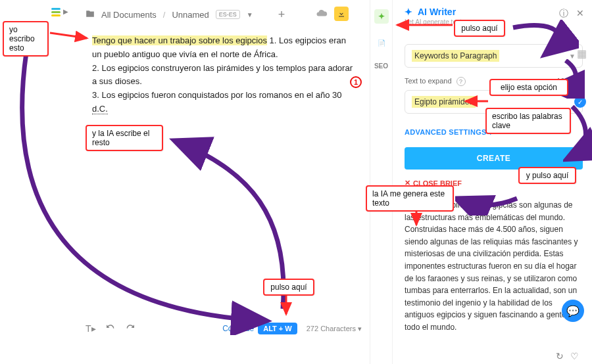 The image size is (592, 364). Describe the element at coordinates (66, 12) in the screenshot. I see `expand-caret-icon: ▶` at that location.